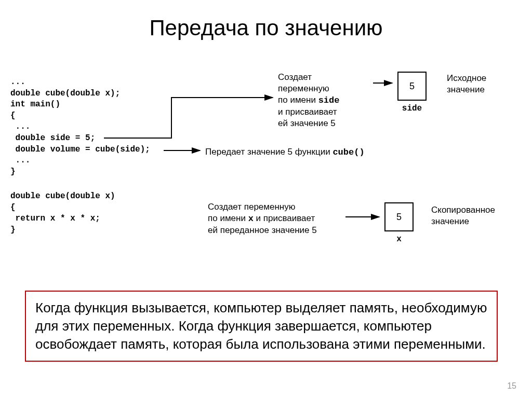 The width and height of the screenshot is (532, 398). What do you see at coordinates (322, 101) in the screenshot?
I see `annotation-create-side: Создает переменную по имени side и присв…` at bounding box center [322, 101].